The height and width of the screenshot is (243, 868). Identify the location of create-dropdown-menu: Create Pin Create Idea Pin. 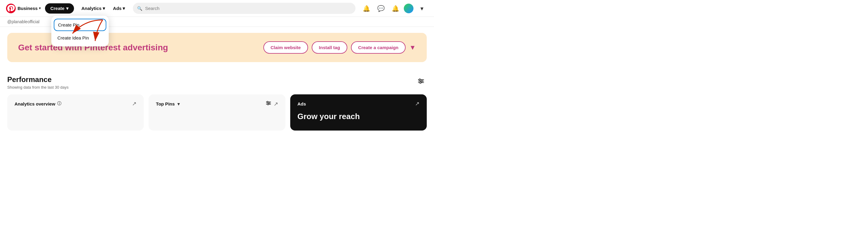
(80, 31).